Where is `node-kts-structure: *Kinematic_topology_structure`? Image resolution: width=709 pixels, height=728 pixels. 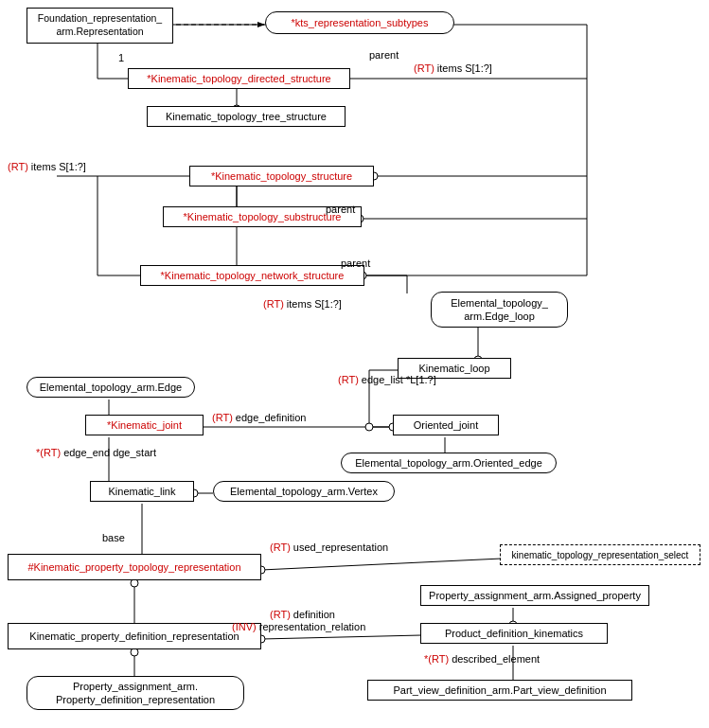
node-kts-structure: *Kinematic_topology_structure is located at coordinates (282, 176).